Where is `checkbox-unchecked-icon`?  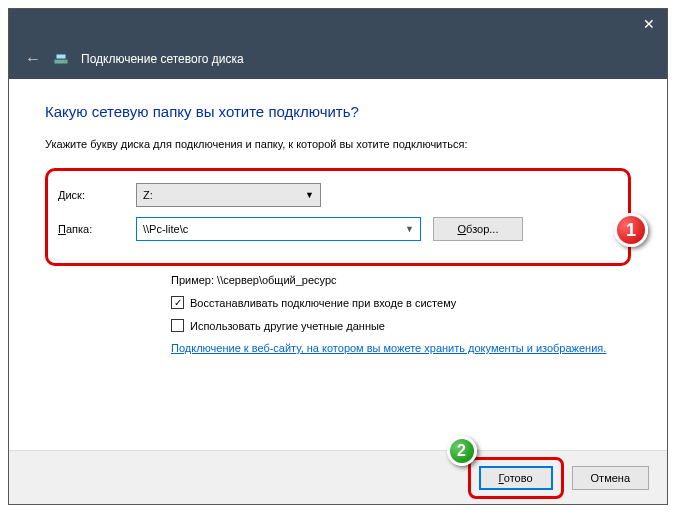
checkbox-unchecked-icon is located at coordinates (178, 326).